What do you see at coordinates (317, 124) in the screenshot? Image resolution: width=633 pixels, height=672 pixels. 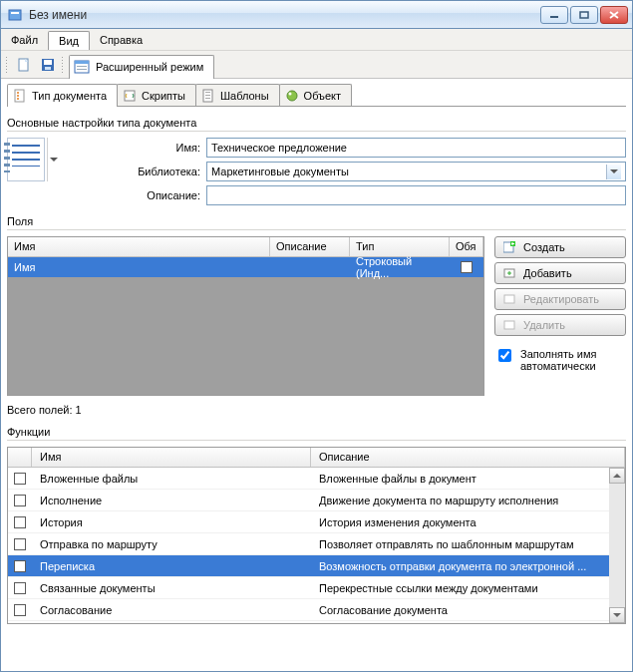 I see `main-settings-caption: Основные настройки типа документа` at bounding box center [317, 124].